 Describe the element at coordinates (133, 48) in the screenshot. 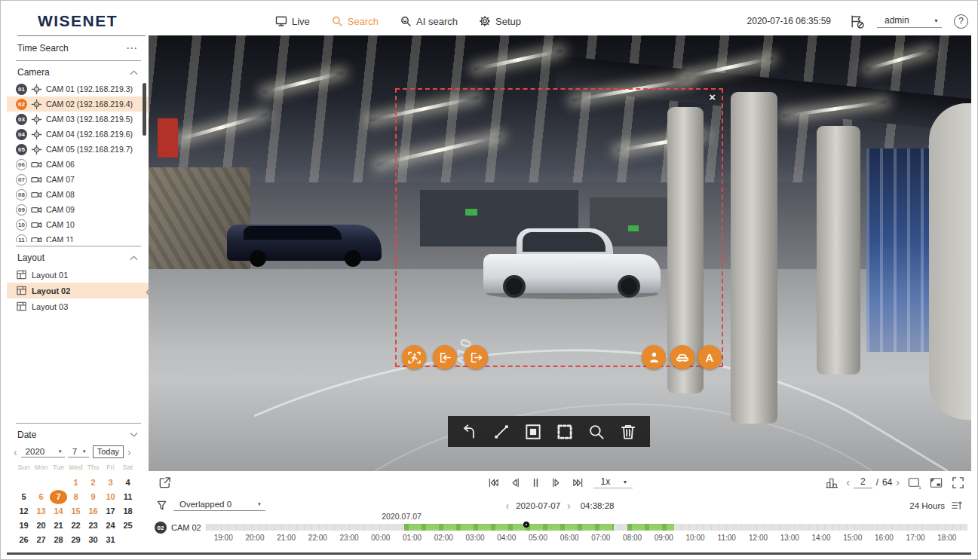

I see `panel-menu-dots-icon: ···` at that location.